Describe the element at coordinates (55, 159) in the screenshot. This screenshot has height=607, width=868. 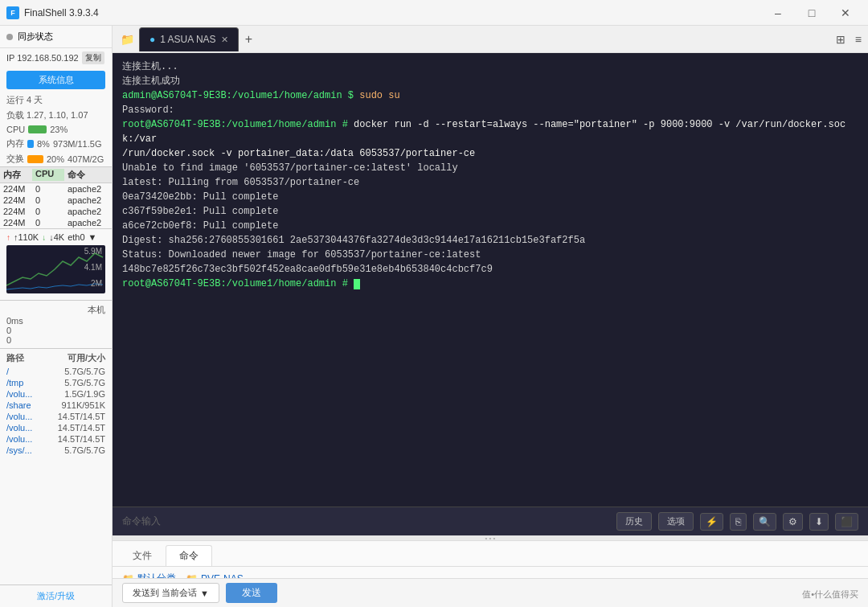
I see `swap-pct: 20%` at that location.